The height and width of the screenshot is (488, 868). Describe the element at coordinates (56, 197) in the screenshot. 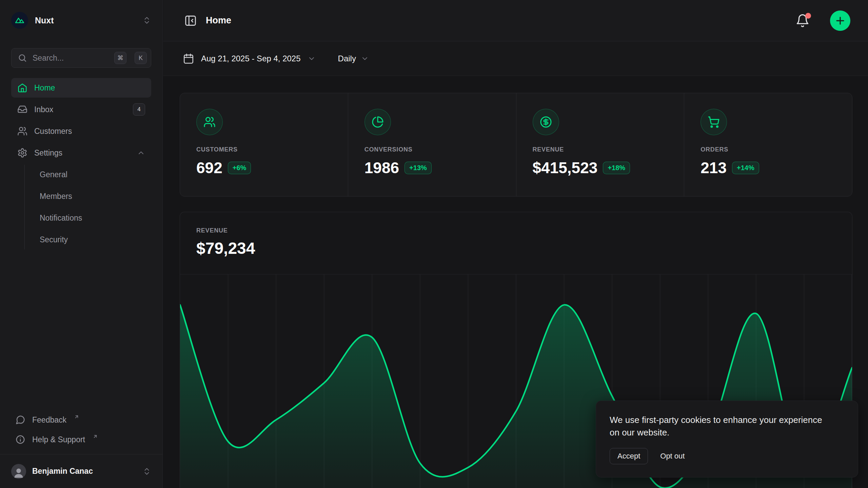

I see `sidebar-item-label: Members` at that location.